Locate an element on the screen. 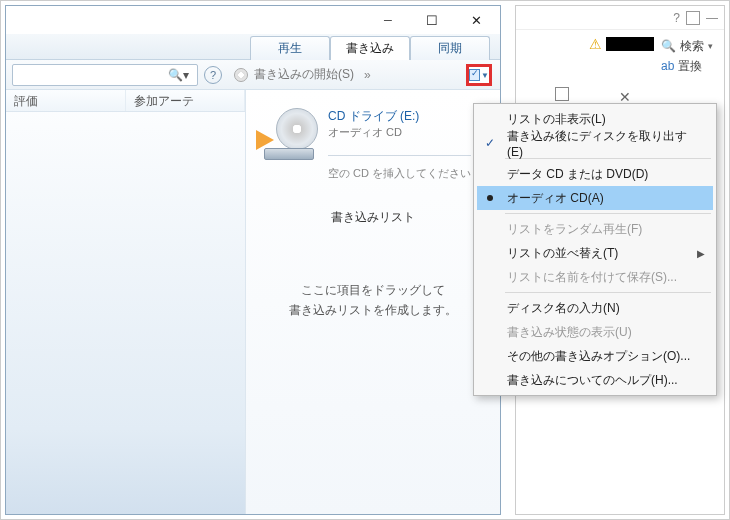 The width and height of the screenshot is (730, 520). drive-art is located at coordinates (289, 134).